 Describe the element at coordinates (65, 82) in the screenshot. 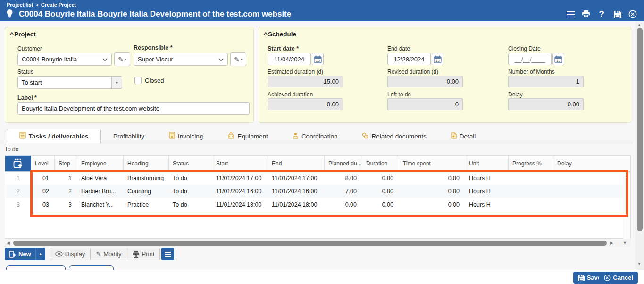

I see `status-select: To start` at that location.